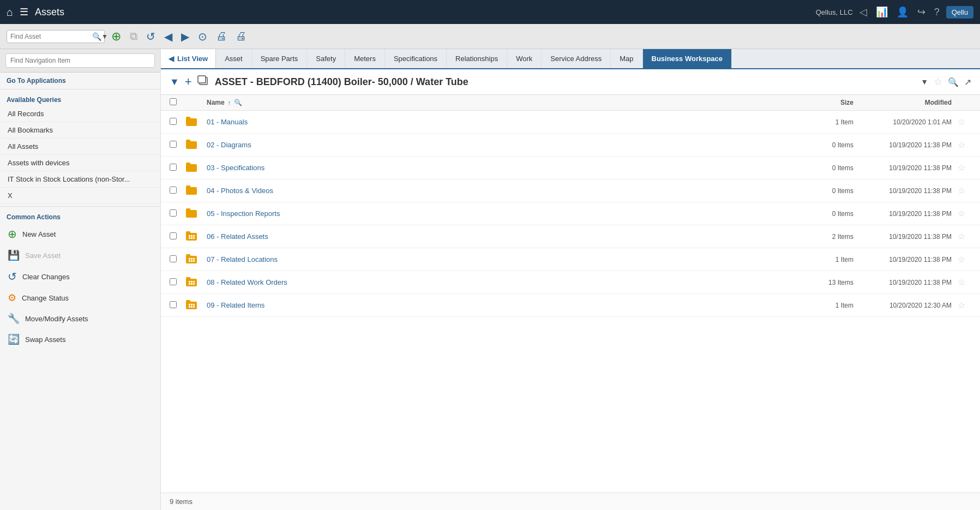 The width and height of the screenshot is (980, 510). I want to click on file-name: 03 - Specifications, so click(508, 168).